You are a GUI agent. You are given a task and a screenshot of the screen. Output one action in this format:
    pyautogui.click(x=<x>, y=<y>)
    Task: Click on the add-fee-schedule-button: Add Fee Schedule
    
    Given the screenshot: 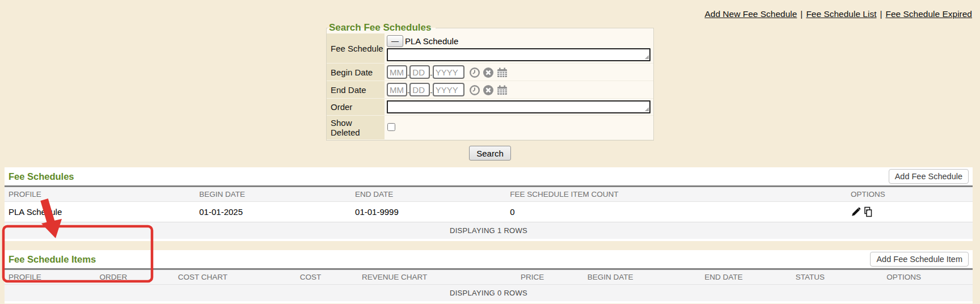 What is the action you would take?
    pyautogui.click(x=929, y=176)
    